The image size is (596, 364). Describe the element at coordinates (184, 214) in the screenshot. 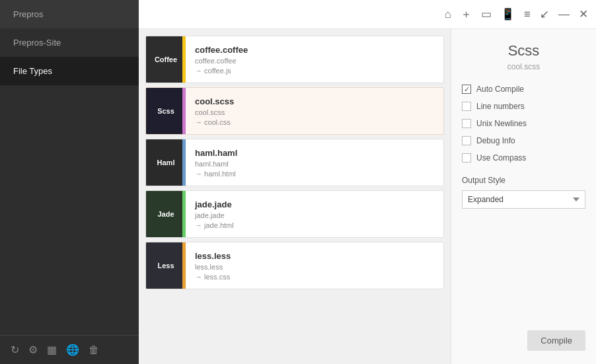

I see `file-bar-jade` at that location.